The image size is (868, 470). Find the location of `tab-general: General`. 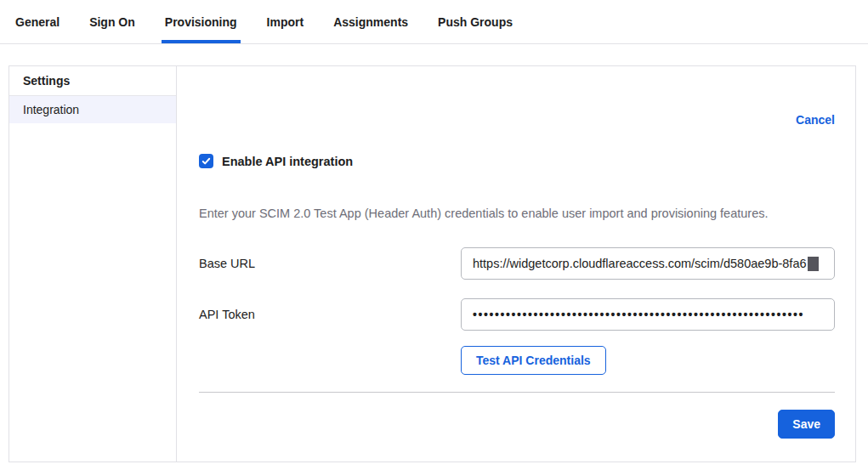

tab-general: General is located at coordinates (37, 22).